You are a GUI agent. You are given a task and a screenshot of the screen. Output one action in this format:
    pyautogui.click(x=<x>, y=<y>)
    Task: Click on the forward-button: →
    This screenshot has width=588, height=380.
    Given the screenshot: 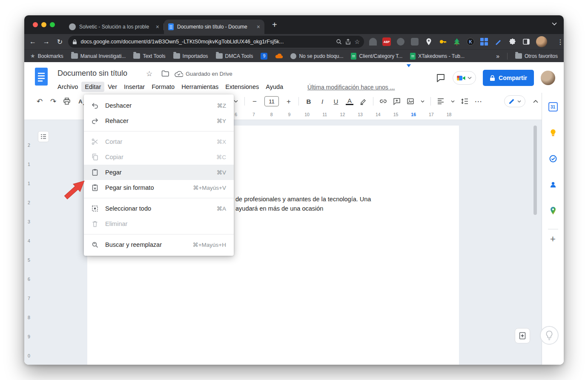 What is the action you would take?
    pyautogui.click(x=46, y=42)
    